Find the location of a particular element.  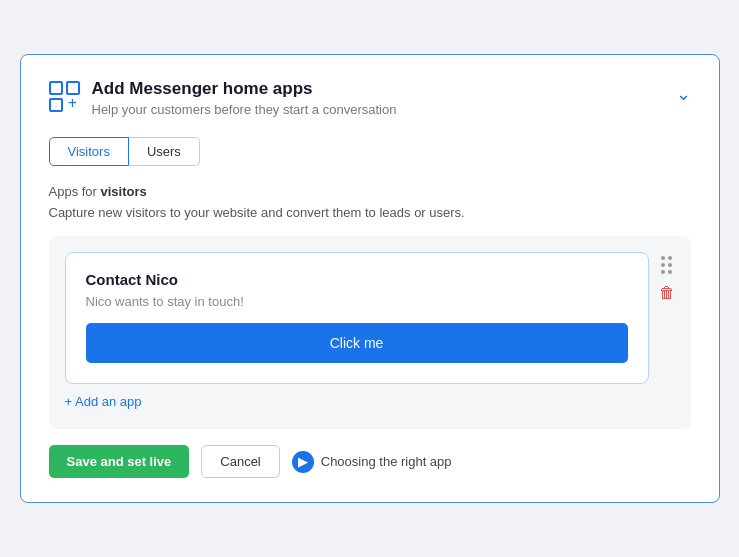

section-title-highlight: visitors is located at coordinates (124, 192).